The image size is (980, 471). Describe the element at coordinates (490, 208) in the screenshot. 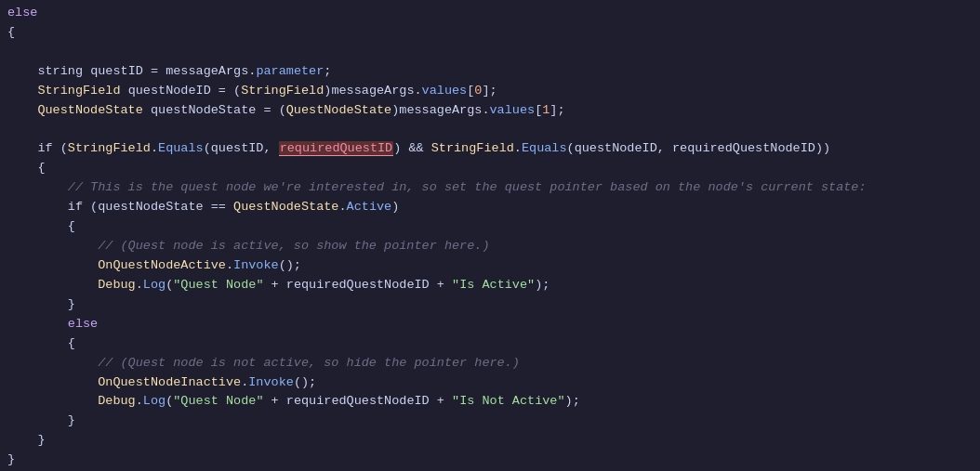

I see `line-content: if (questNodeState == QuestNodeState.Act…` at that location.